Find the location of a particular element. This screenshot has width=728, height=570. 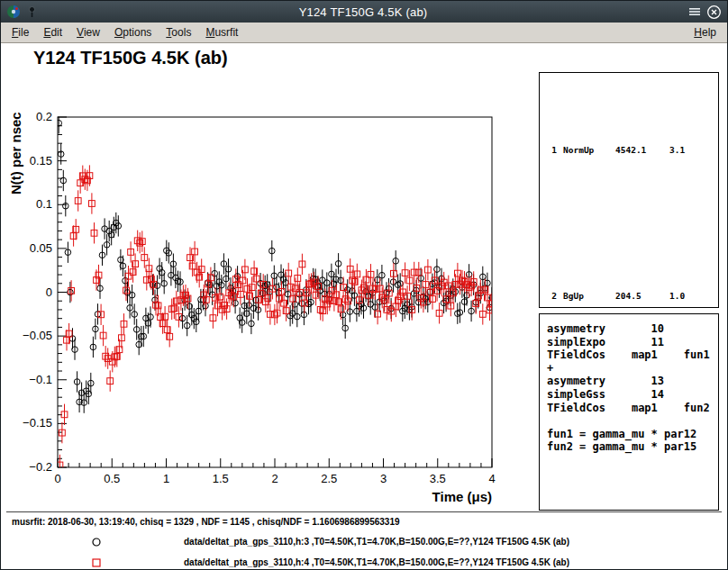

menu-tools: Tools is located at coordinates (178, 32).